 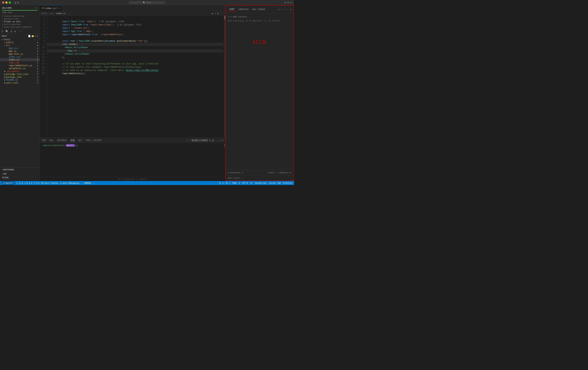 I want to click on new-folder-icon: 📁, so click(x=33, y=36).